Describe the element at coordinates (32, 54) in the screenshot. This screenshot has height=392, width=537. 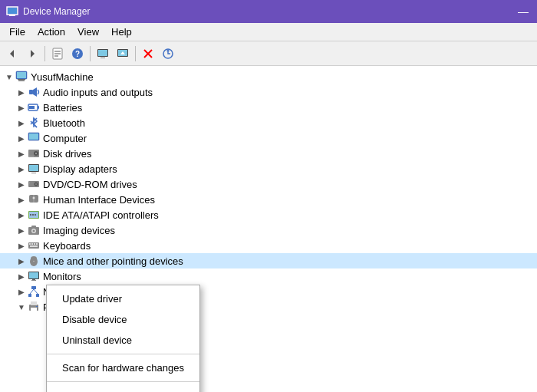
I see `toolbar-forward` at that location.